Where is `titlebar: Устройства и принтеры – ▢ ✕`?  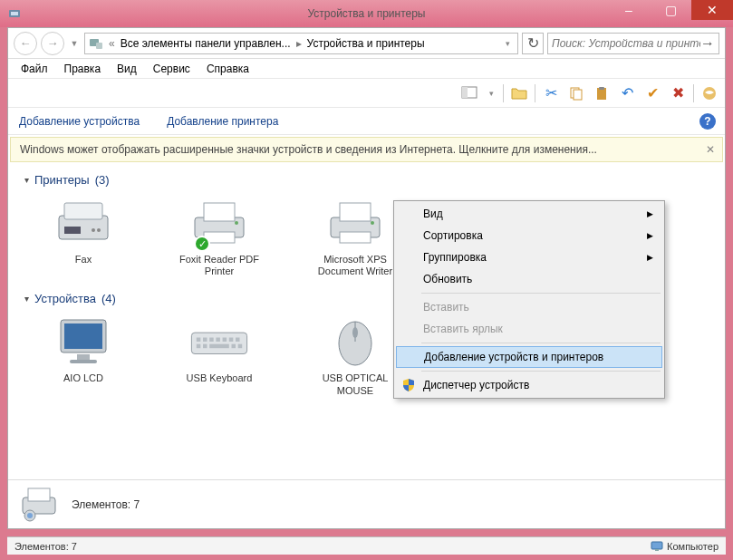 titlebar: Устройства и принтеры – ▢ ✕ is located at coordinates (366, 14).